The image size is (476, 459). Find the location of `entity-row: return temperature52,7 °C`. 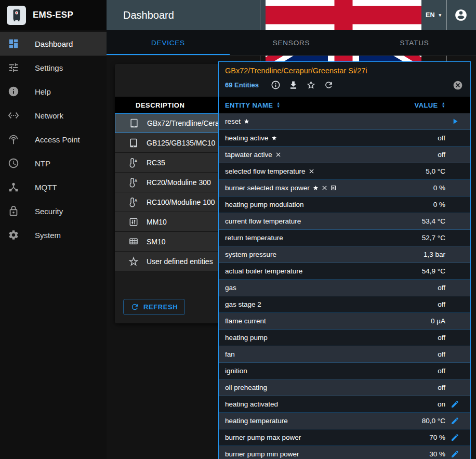

entity-row: return temperature52,7 °C is located at coordinates (345, 238).